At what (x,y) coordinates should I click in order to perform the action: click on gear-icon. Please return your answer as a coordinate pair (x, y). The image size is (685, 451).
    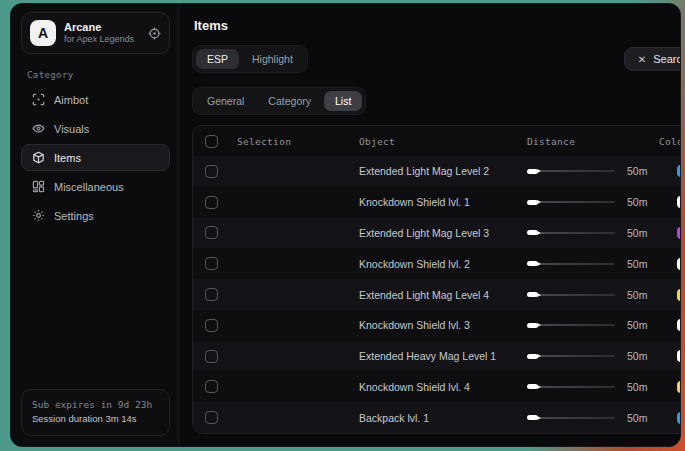
    Looking at the image, I should click on (38, 216).